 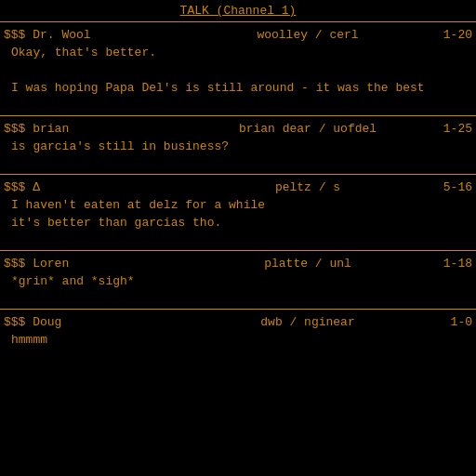 What do you see at coordinates (238, 188) in the screenshot?
I see `message-header: $$$ Δpeltz / s5-16` at bounding box center [238, 188].